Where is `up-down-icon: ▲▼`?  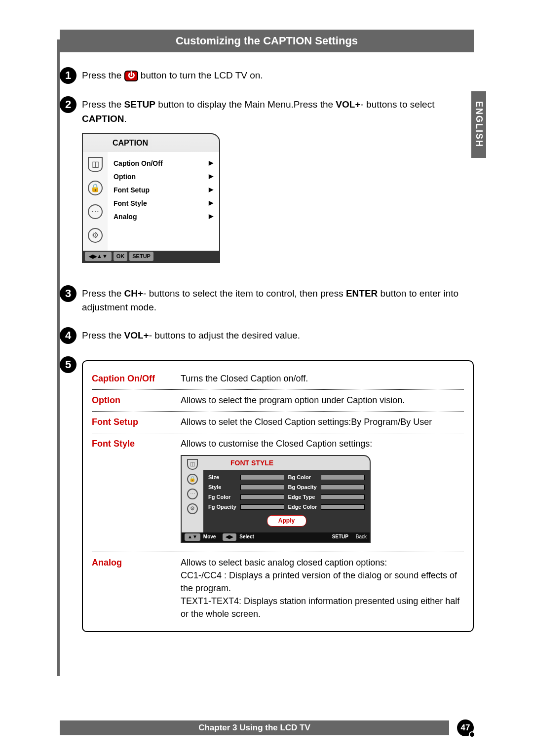 up-down-icon: ▲▼ is located at coordinates (192, 537).